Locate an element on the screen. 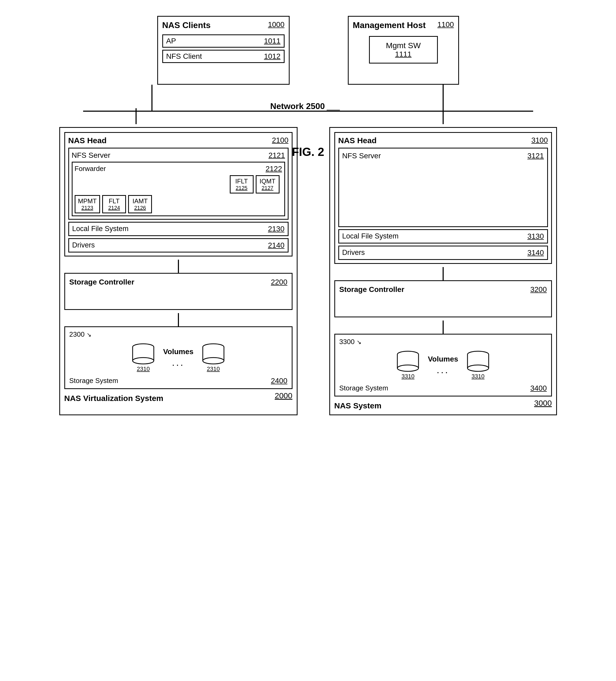  lfs-3130-box: Local File System 3130 is located at coordinates (443, 236).